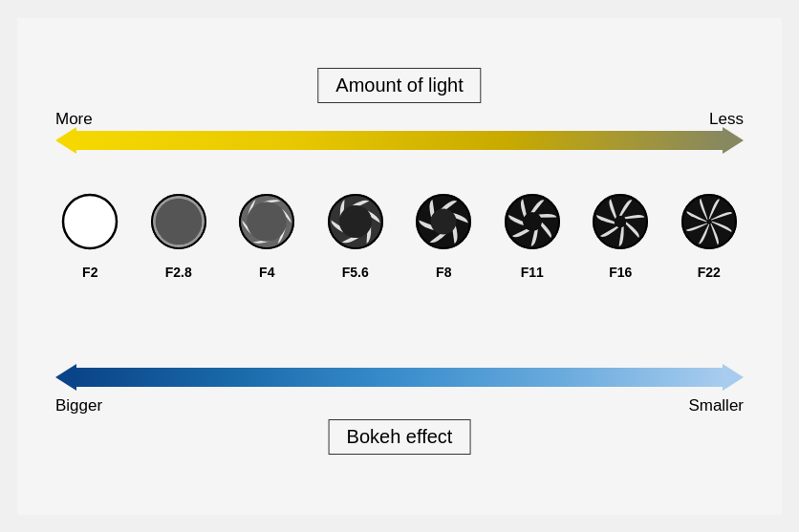  Describe the element at coordinates (733, 377) in the screenshot. I see `bokeh-arrow-right-head` at that location.